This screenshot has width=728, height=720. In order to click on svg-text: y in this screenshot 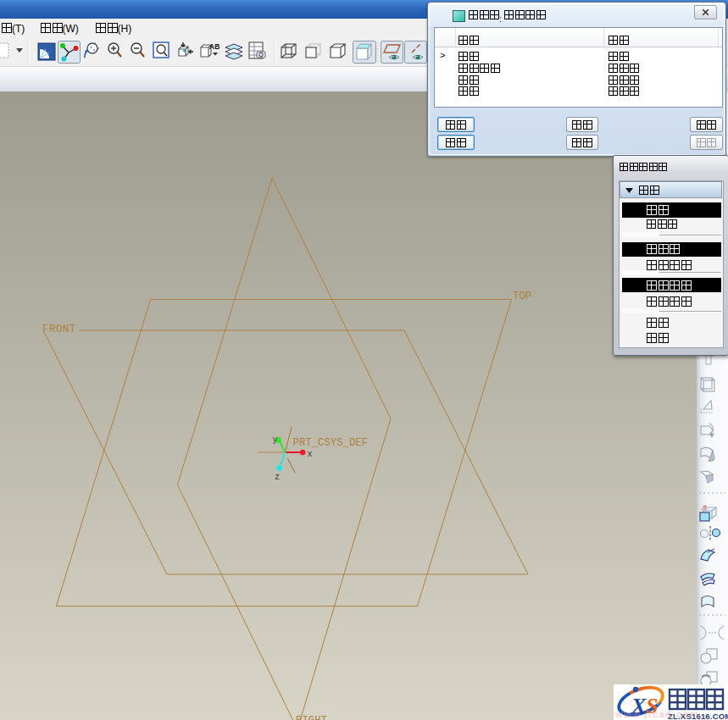, I will do `click(275, 440)`.